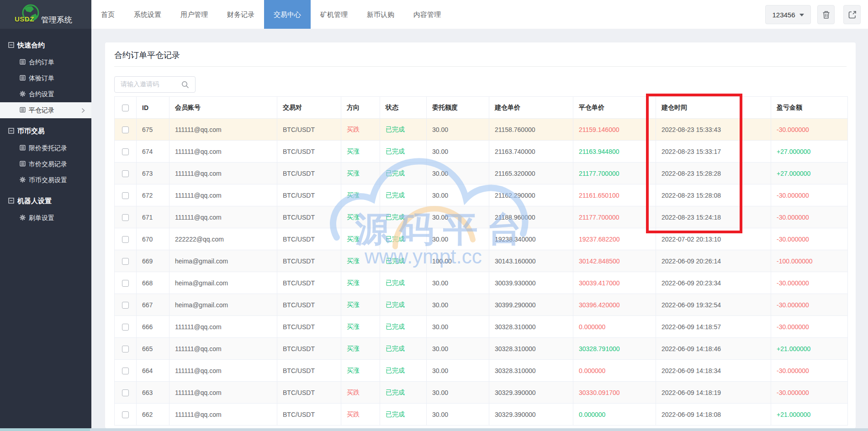  Describe the element at coordinates (46, 180) in the screenshot. I see `sidebar-item: 币币交易设置` at that location.